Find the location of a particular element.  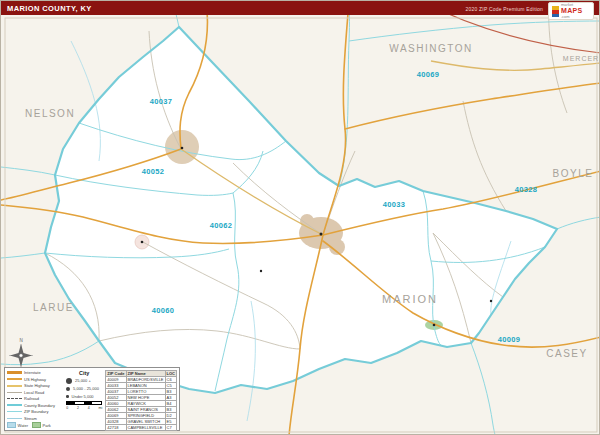

legend-area-swatches: Water Park is located at coordinates (35, 425).